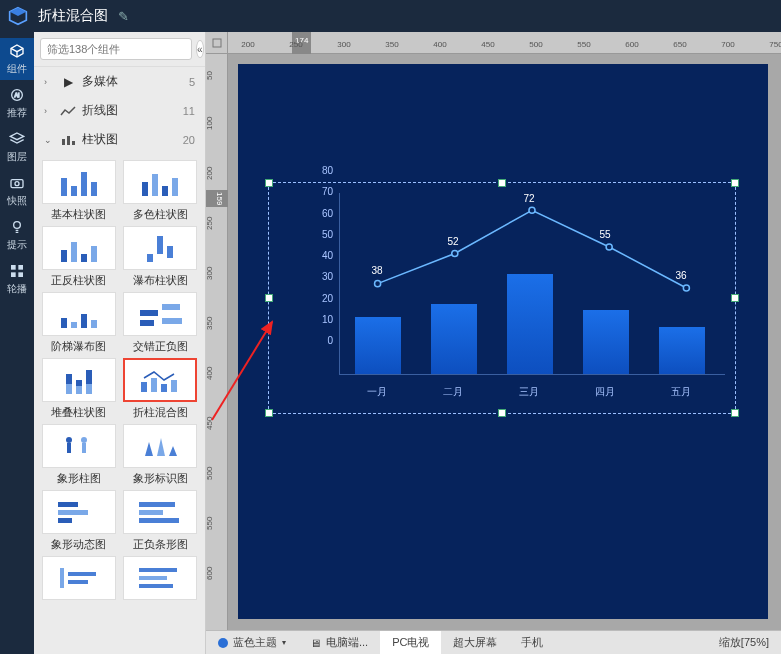  I want to click on zoom-display: 缩放[75%], so click(744, 642).